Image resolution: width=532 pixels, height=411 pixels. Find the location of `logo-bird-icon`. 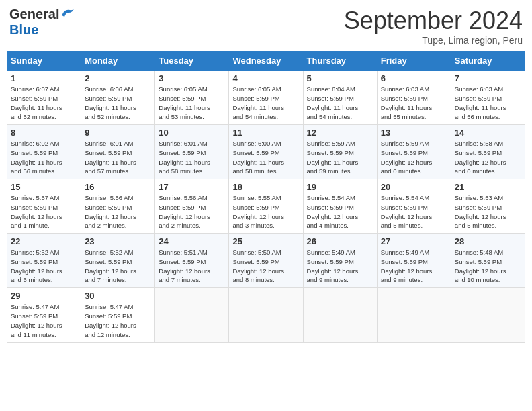

logo-bird-icon is located at coordinates (68, 13).